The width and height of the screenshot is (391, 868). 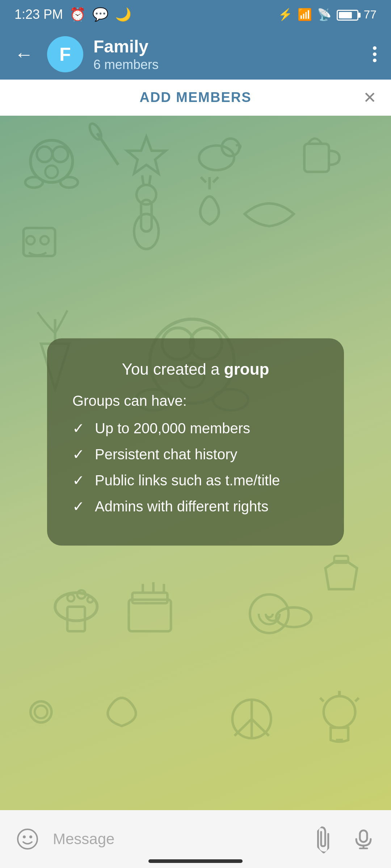 What do you see at coordinates (79, 506) in the screenshot?
I see `check-icon-4: ✓` at bounding box center [79, 506].